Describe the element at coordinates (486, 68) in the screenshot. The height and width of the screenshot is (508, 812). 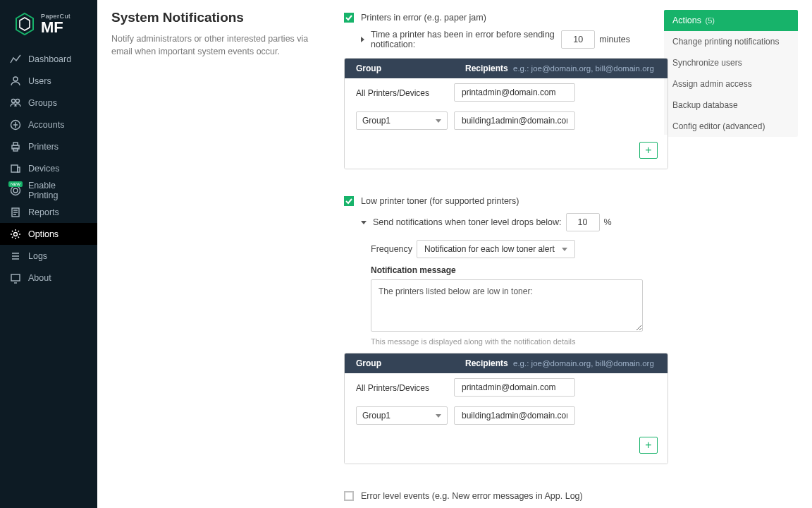
I see `table-head-recipients: Recipients` at that location.